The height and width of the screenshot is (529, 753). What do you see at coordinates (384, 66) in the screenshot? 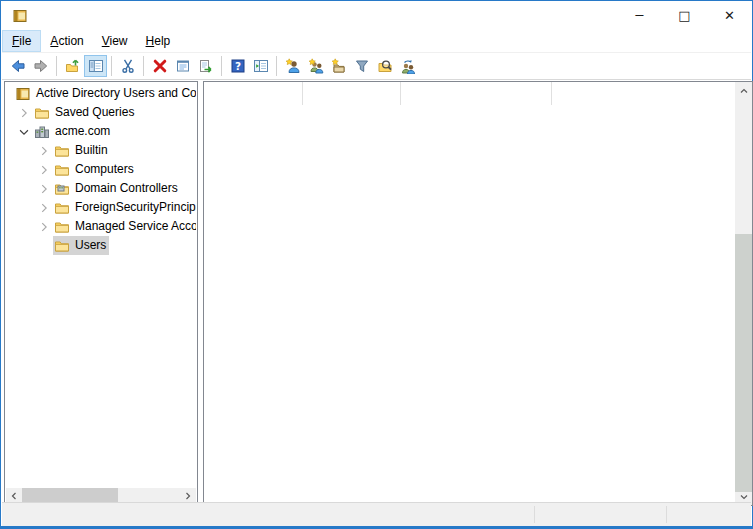
I see `find-button` at bounding box center [384, 66].